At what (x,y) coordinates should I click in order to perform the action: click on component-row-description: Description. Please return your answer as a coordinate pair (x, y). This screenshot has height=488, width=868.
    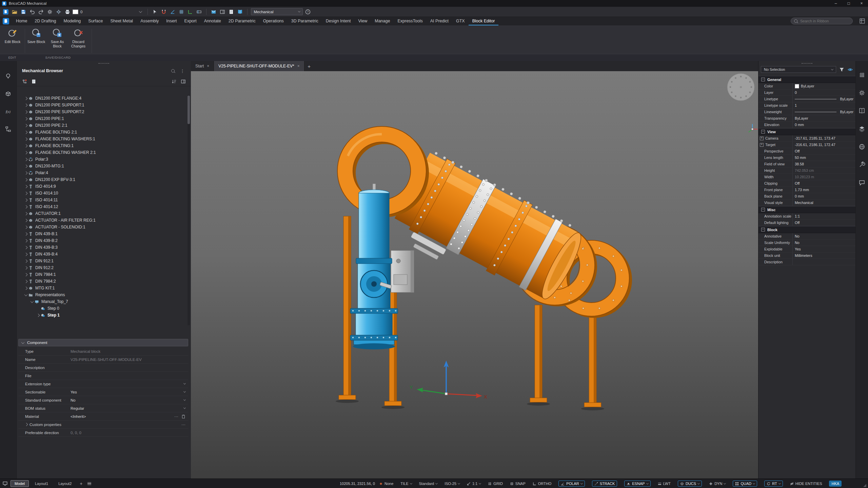
    Looking at the image, I should click on (103, 368).